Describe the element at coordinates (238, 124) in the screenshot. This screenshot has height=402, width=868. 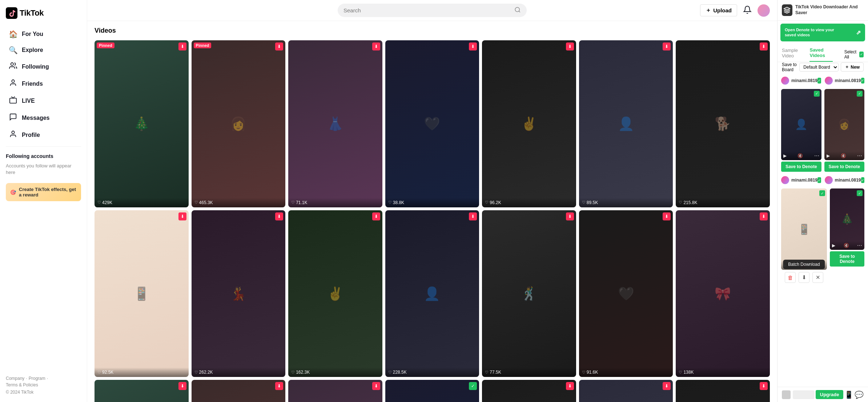
I see `video-card: 👩 Pinned ⬇ ♡ 465.3K` at that location.